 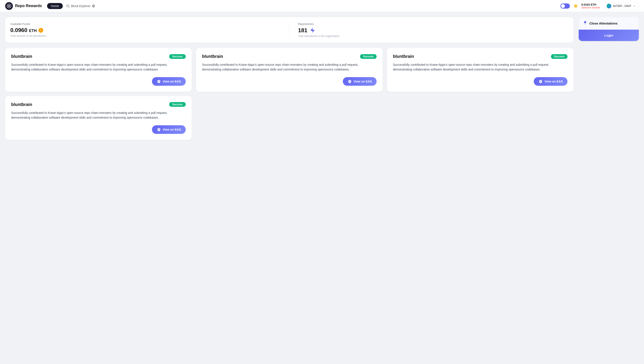 What do you see at coordinates (609, 6) in the screenshot?
I see `wallet-avatar` at bounding box center [609, 6].